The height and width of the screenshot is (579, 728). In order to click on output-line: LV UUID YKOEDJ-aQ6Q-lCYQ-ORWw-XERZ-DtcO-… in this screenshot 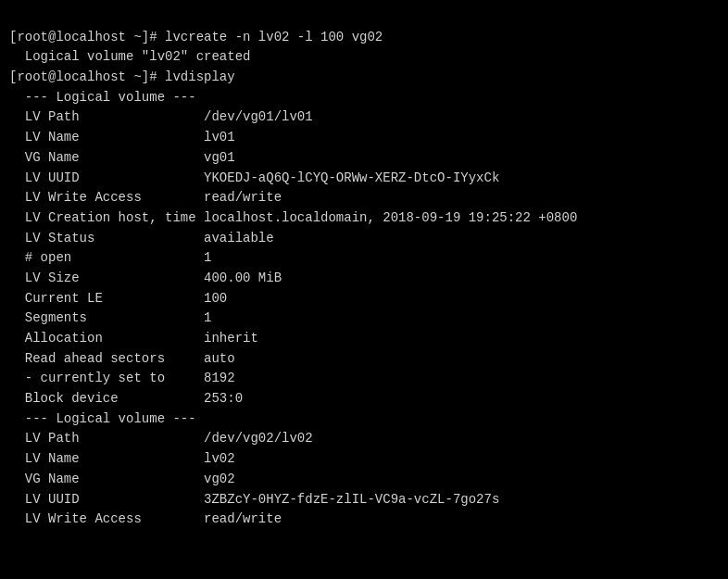, I will do `click(364, 179)`.